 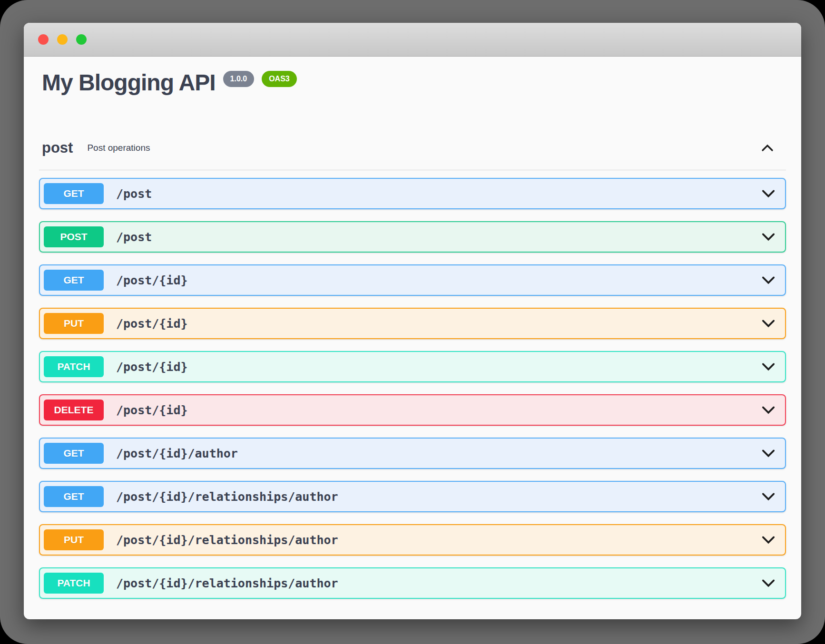 What do you see at coordinates (412, 148) in the screenshot?
I see `tag-section-header: post Post operations` at bounding box center [412, 148].